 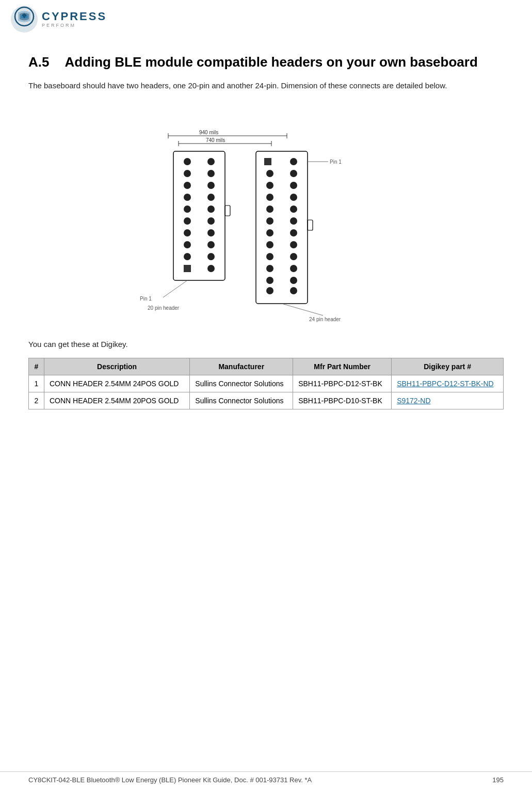 What do you see at coordinates (498, 780) in the screenshot?
I see `footer-right: 195` at bounding box center [498, 780].